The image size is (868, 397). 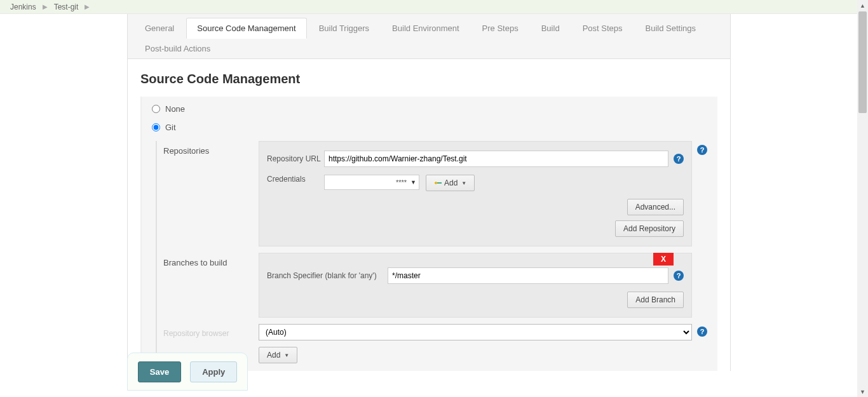 What do you see at coordinates (170, 127) in the screenshot?
I see `radio-git-label: Git` at bounding box center [170, 127].